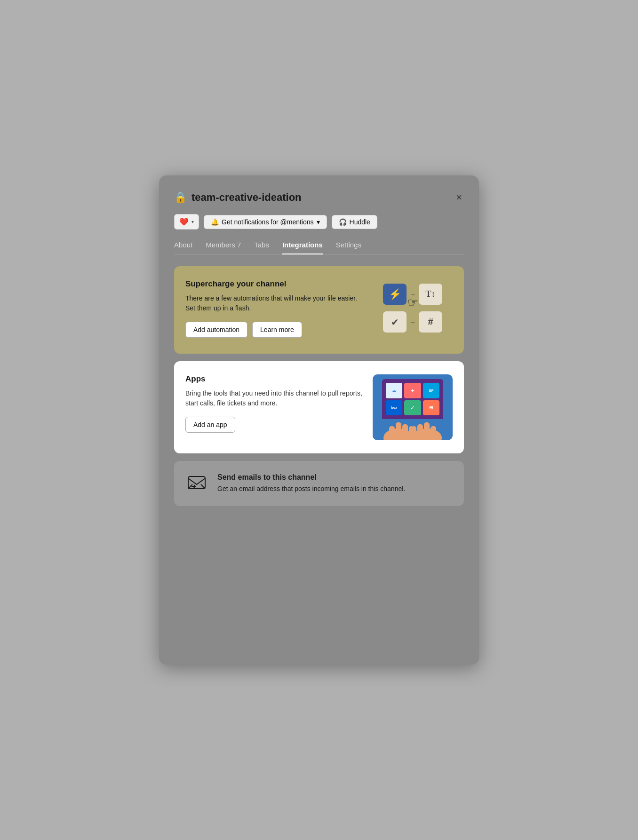 This screenshot has width=638, height=840. Describe the element at coordinates (319, 248) in the screenshot. I see `tabs-bar: About Members 7 Tabs Integrations Settin…` at that location.